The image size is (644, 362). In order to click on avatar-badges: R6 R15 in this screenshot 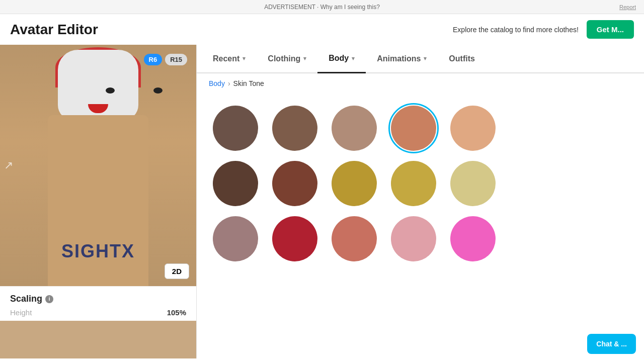, I will do `click(166, 59)`.